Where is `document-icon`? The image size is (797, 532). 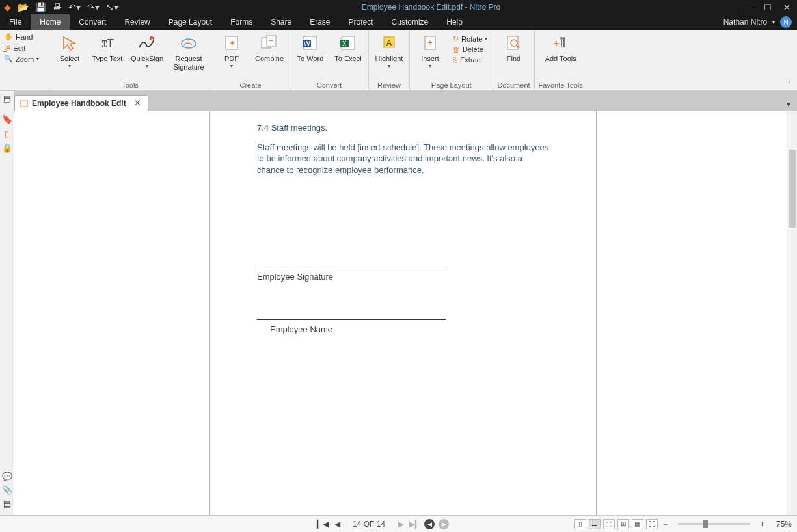
document-icon is located at coordinates (24, 103).